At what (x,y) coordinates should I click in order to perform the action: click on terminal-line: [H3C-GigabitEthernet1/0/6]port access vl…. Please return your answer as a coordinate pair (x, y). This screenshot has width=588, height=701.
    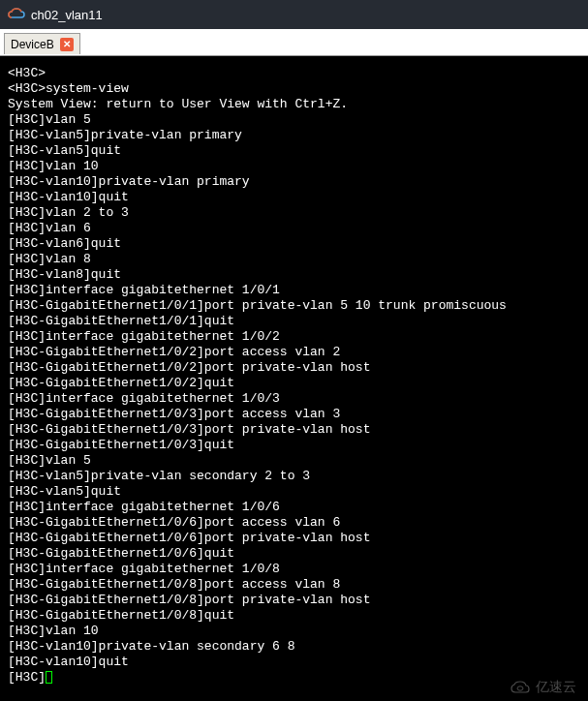
    Looking at the image, I should click on (294, 523).